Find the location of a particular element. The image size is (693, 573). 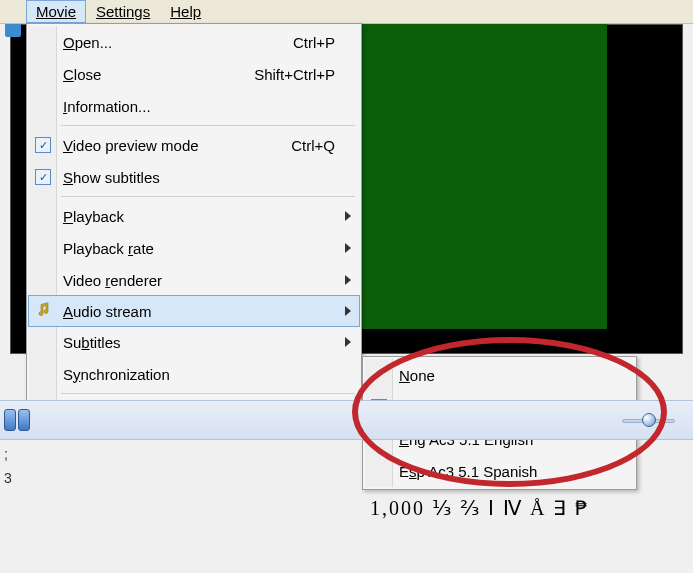

menu-item-label: None is located at coordinates (504, 376).